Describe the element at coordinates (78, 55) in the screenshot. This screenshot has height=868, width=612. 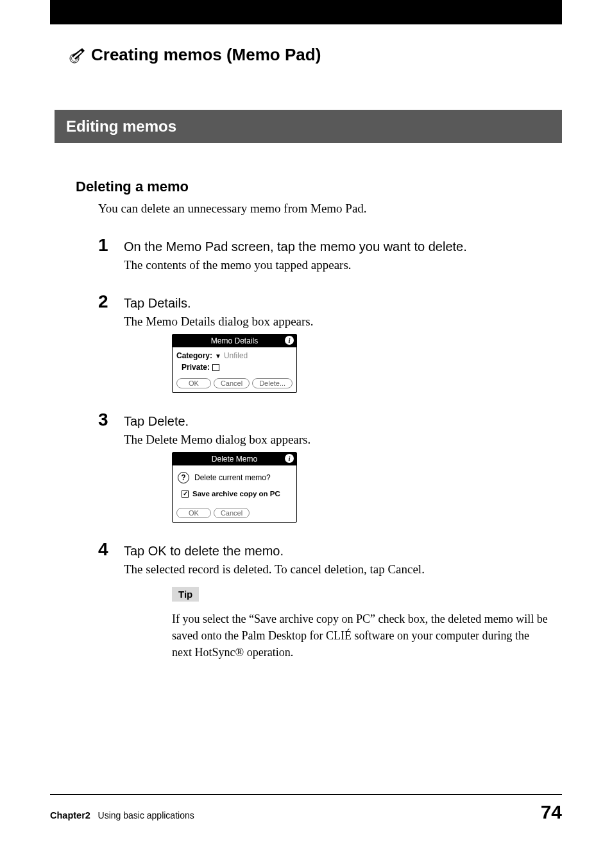
I see `memo-pad-icon` at that location.